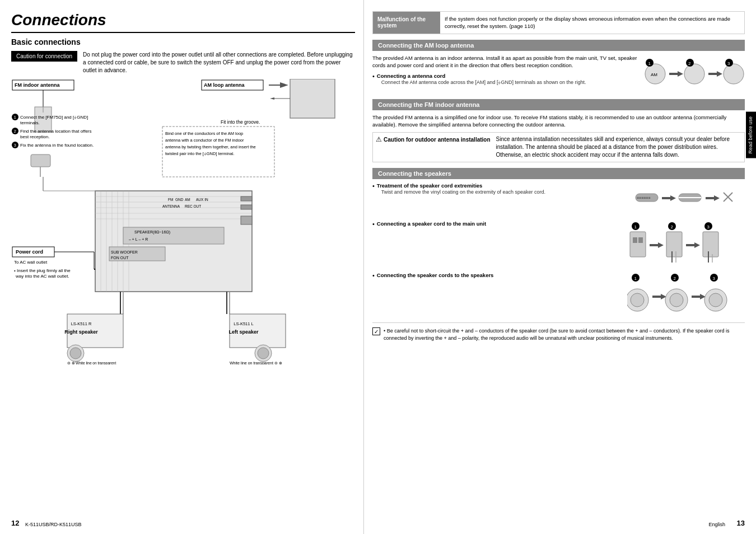  I want to click on connect-main-label: Connecting a speaker cord to the main un…, so click(431, 224).